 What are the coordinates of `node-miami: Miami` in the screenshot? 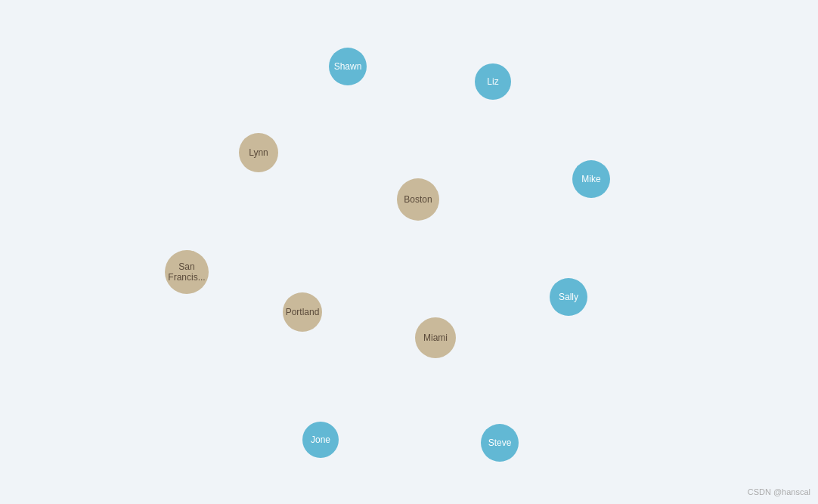 It's located at (435, 338).